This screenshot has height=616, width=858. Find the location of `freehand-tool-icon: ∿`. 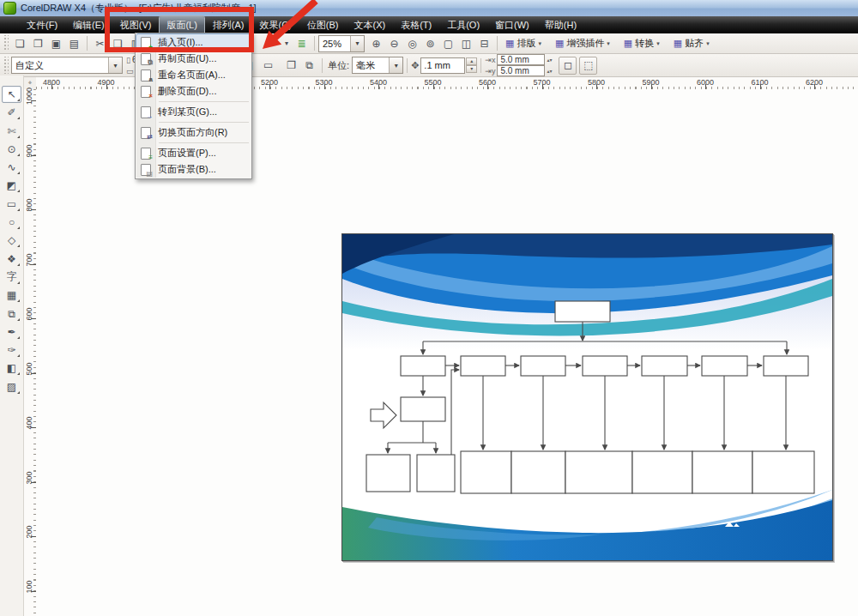

freehand-tool-icon: ∿ is located at coordinates (12, 167).